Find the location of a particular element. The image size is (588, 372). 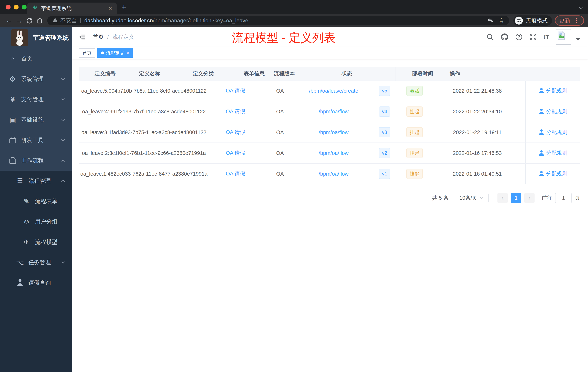

bookmark-star-icon: ☆ is located at coordinates (502, 21).